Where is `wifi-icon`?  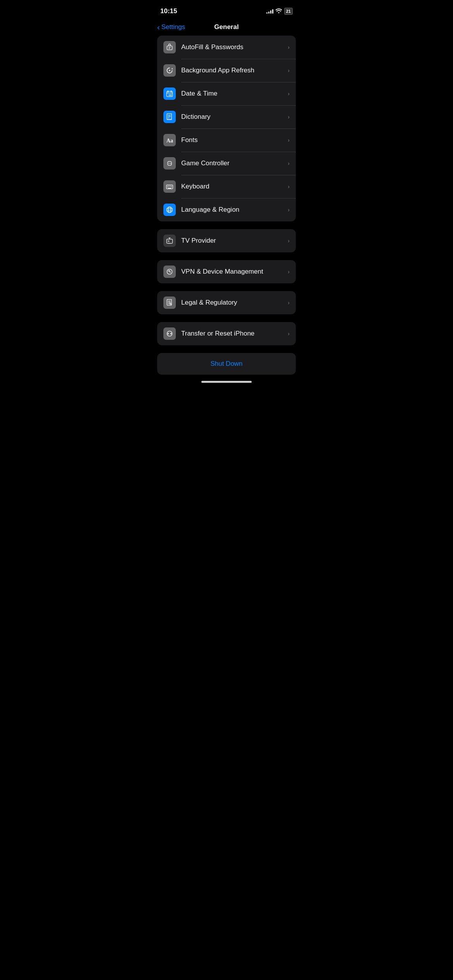 wifi-icon is located at coordinates (279, 12).